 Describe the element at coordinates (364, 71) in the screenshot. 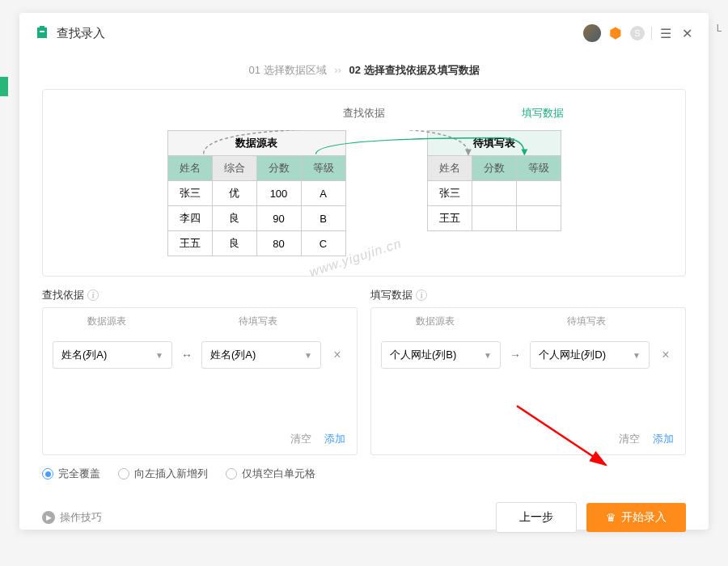

I see `step-indicator: 01 选择数据区域 ›› 02 选择查找依据及填写数据` at that location.